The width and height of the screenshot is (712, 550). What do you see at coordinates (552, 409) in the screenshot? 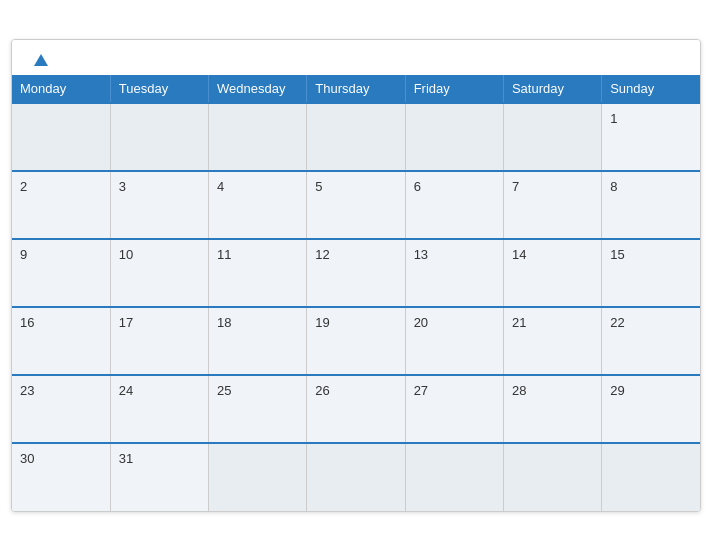
I see `calendar-cell: 28` at bounding box center [552, 409].